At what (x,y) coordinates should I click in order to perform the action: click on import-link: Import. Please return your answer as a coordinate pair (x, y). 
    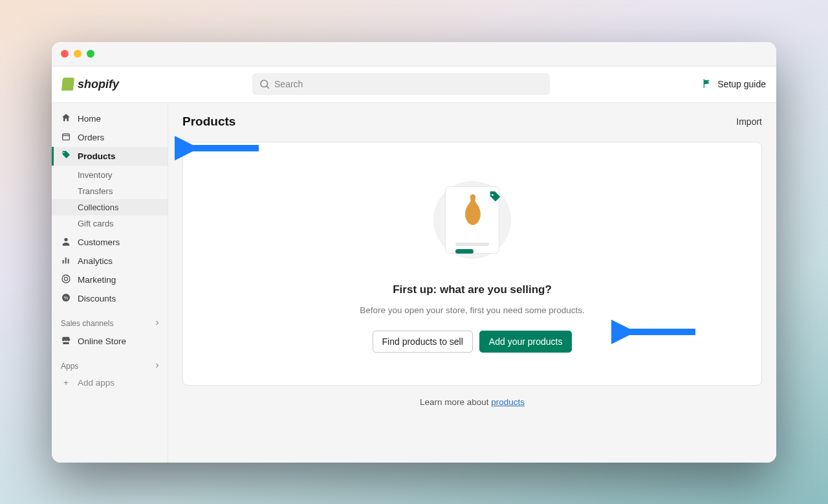
    Looking at the image, I should click on (749, 122).